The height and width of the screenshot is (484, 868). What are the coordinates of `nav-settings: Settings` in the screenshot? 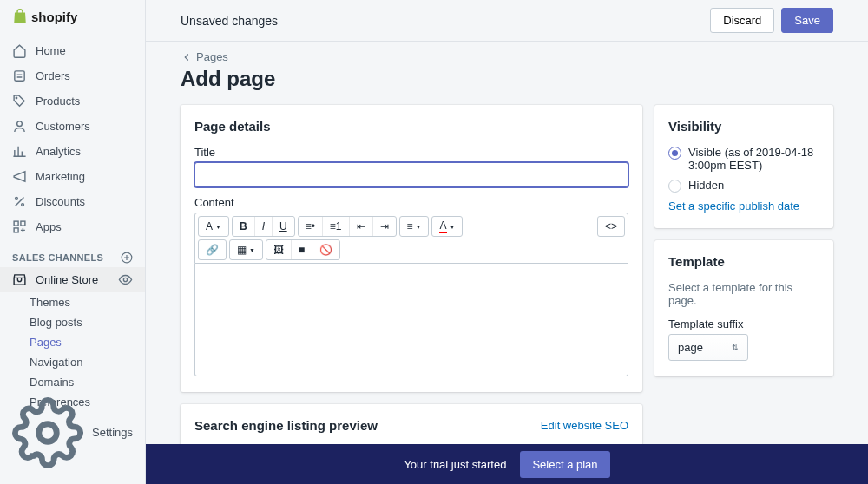 It's located at (73, 433).